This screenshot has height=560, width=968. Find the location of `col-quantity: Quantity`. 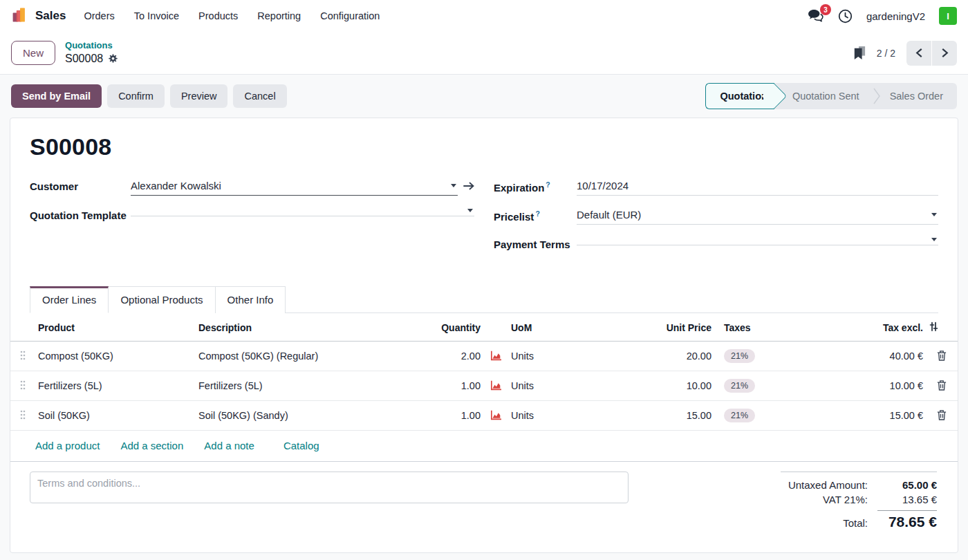

col-quantity: Quantity is located at coordinates (454, 328).